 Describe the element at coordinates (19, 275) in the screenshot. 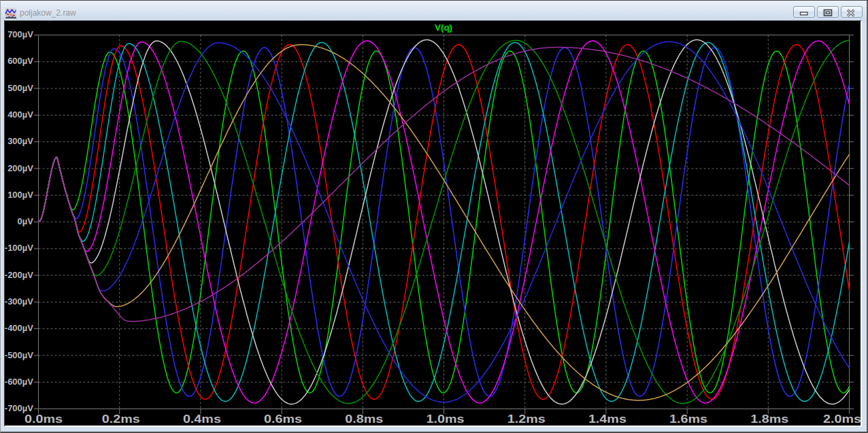

I see `svg-text: -200µV` at that location.